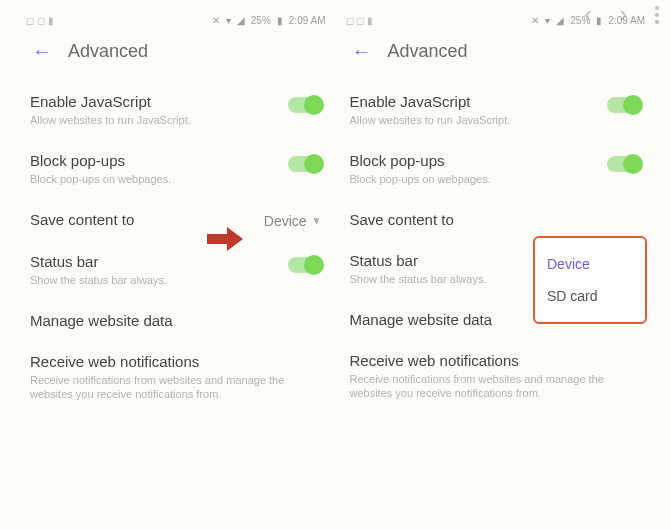 Image resolution: width=671 pixels, height=529 pixels. Describe the element at coordinates (176, 322) in the screenshot. I see `setting-manage-website-data: Manage website data` at that location.